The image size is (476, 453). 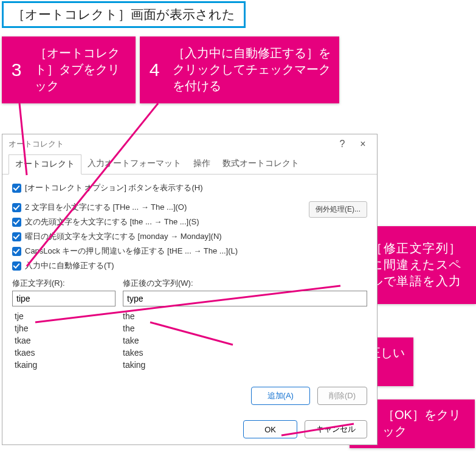 I want to click on callout-number: 4, so click(x=154, y=70).